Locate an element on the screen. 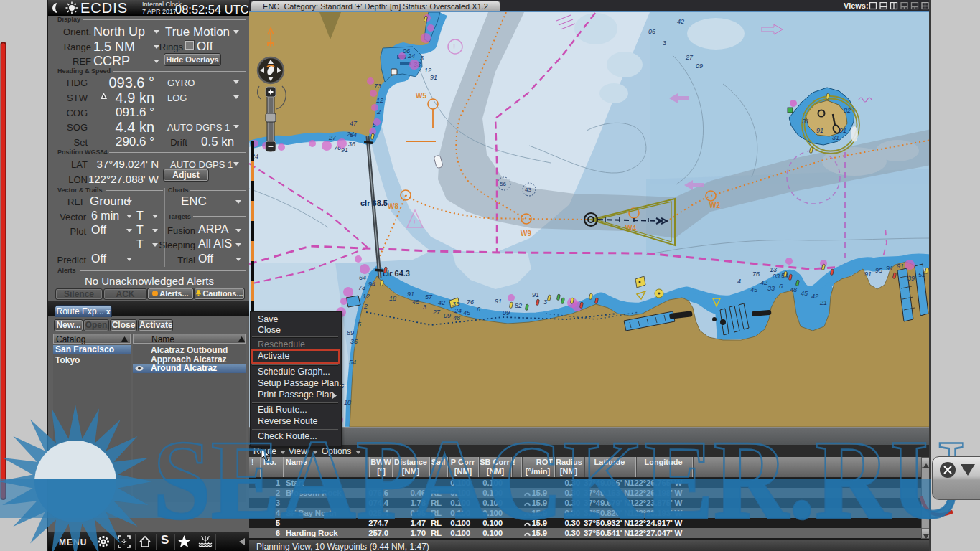 The height and width of the screenshot is (551, 980). svg-text: 51 is located at coordinates (922, 275).